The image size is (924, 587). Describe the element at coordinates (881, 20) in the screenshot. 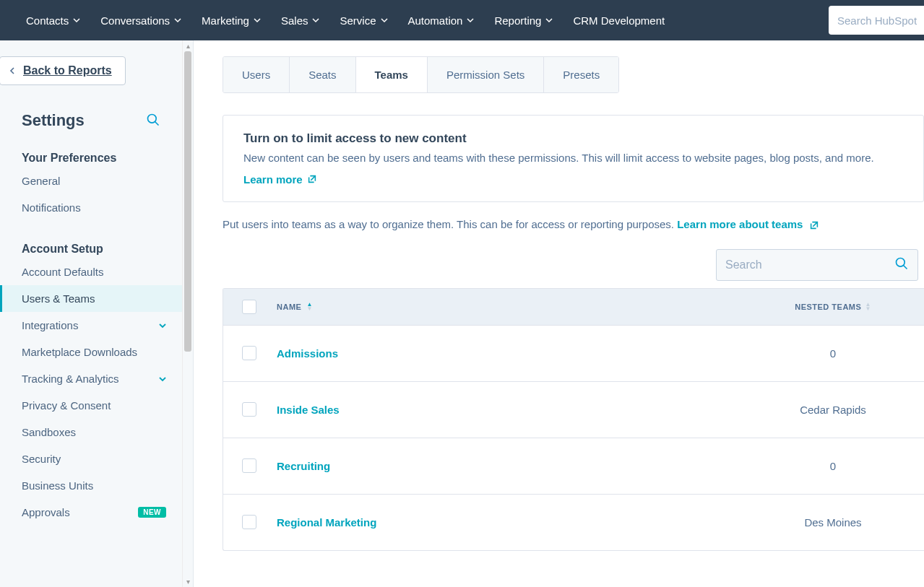

I see `global-search-input` at that location.